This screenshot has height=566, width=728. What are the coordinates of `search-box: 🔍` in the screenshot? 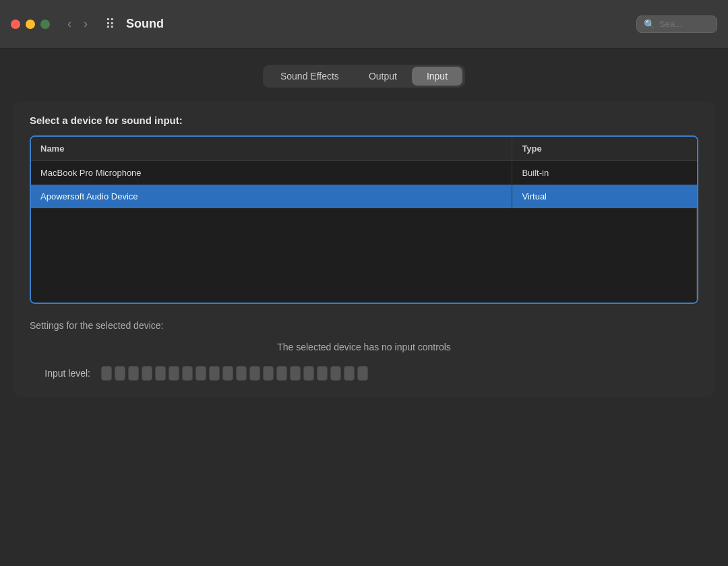 It's located at (677, 24).